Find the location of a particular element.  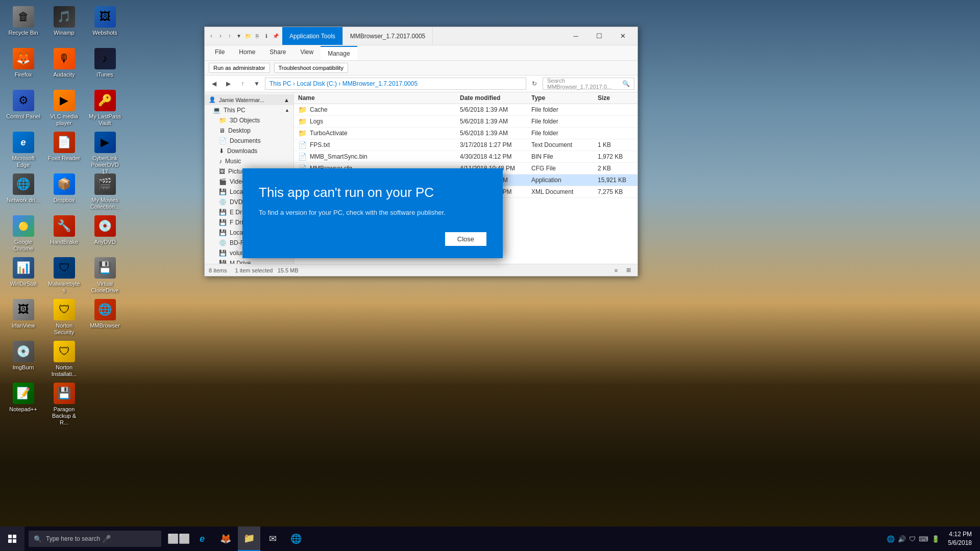

foxitreader-icon: 📄 is located at coordinates (64, 142).